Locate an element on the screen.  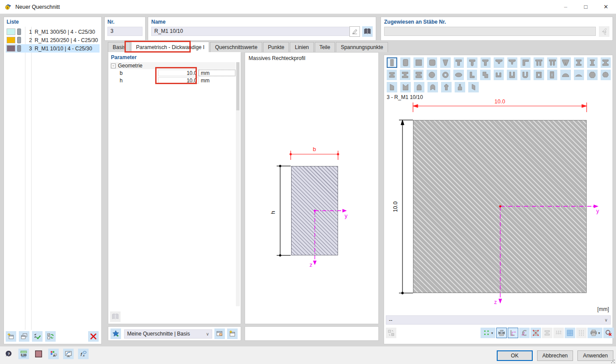
new-favorite-group-icon is located at coordinates (232, 334).